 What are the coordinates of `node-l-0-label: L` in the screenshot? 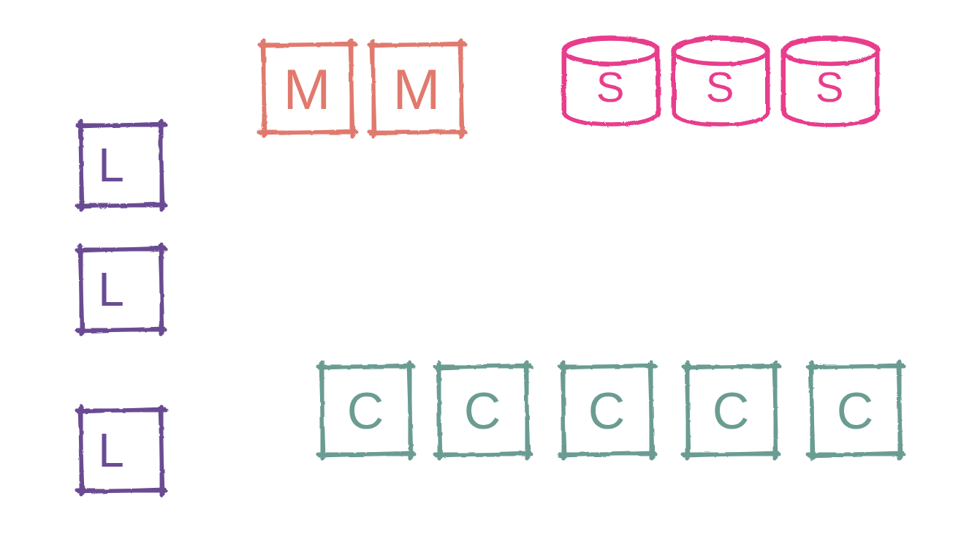 It's located at (111, 165).